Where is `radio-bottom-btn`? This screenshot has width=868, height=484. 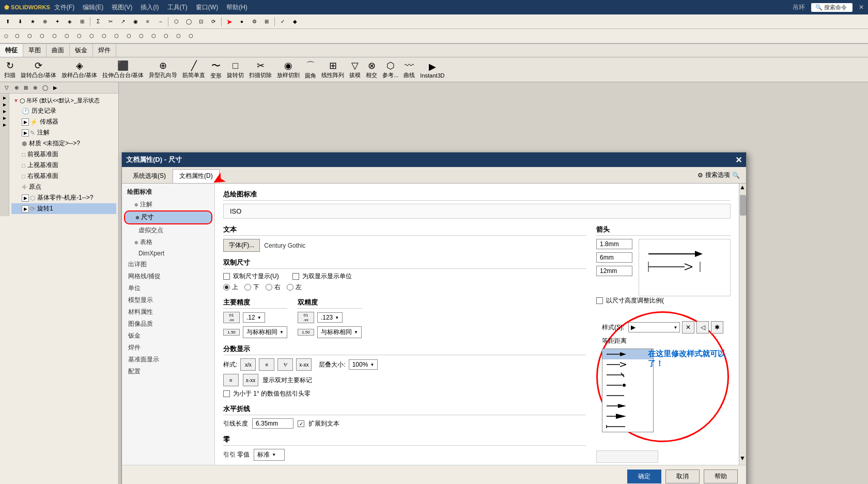
radio-bottom-btn is located at coordinates (248, 288).